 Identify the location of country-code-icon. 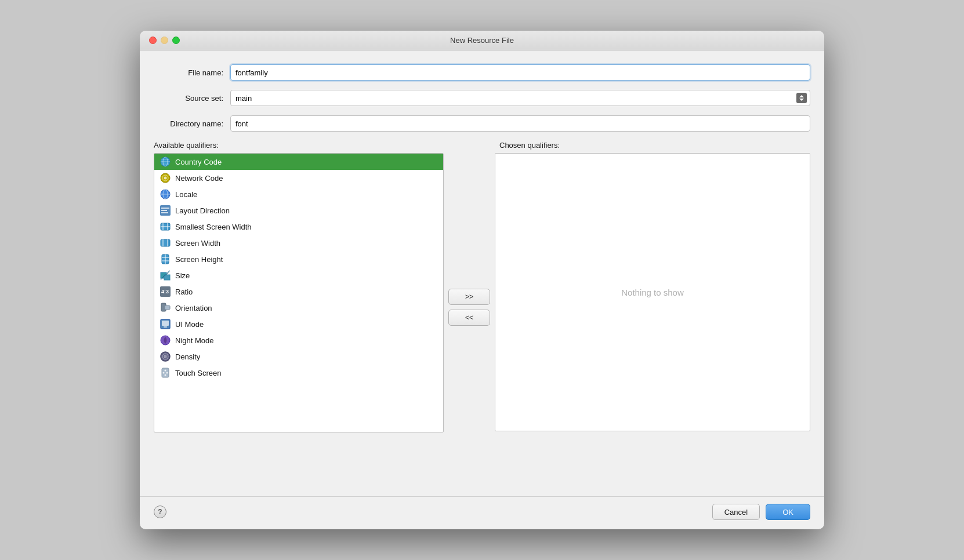
(165, 162).